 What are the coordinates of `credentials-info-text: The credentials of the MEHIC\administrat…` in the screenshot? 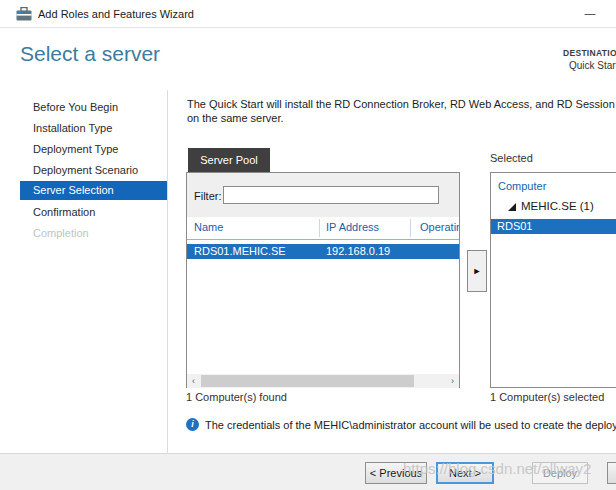 It's located at (410, 425).